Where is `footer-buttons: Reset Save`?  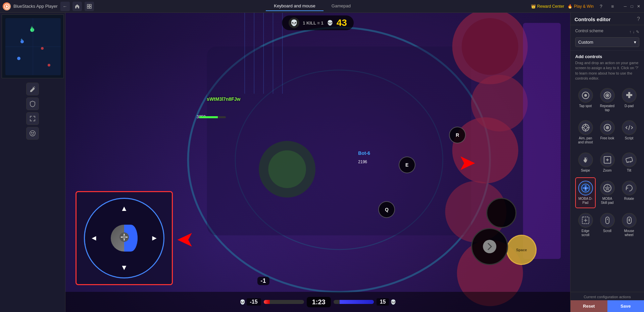
footer-buttons: Reset Save is located at coordinates (607, 306).